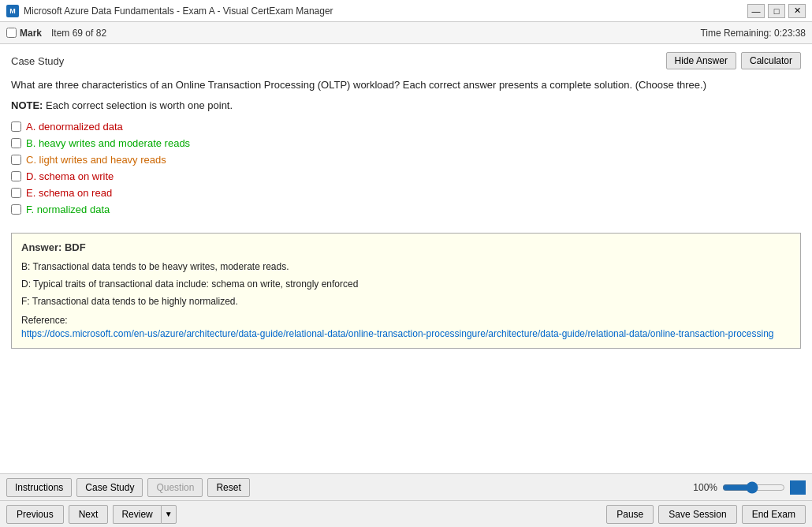 Image resolution: width=812 pixels, height=527 pixels. What do you see at coordinates (406, 126) in the screenshot?
I see `option-item-a: A. denormalized data` at bounding box center [406, 126].